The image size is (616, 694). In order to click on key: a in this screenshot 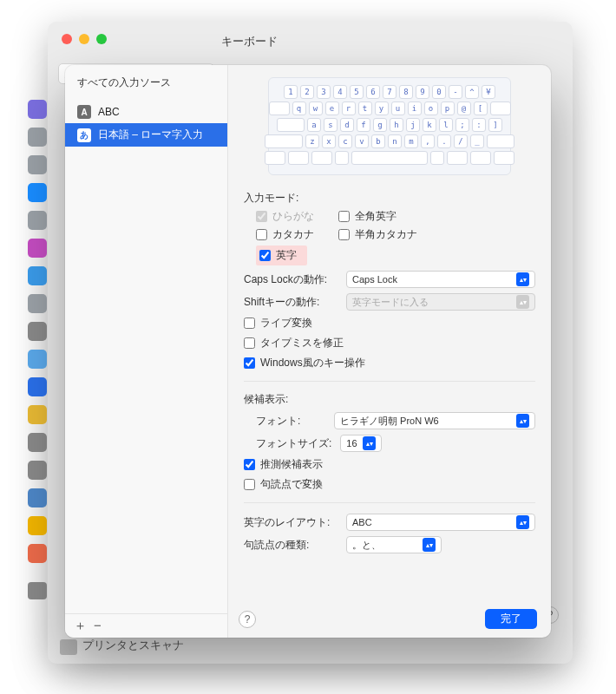, I will do `click(314, 125)`.